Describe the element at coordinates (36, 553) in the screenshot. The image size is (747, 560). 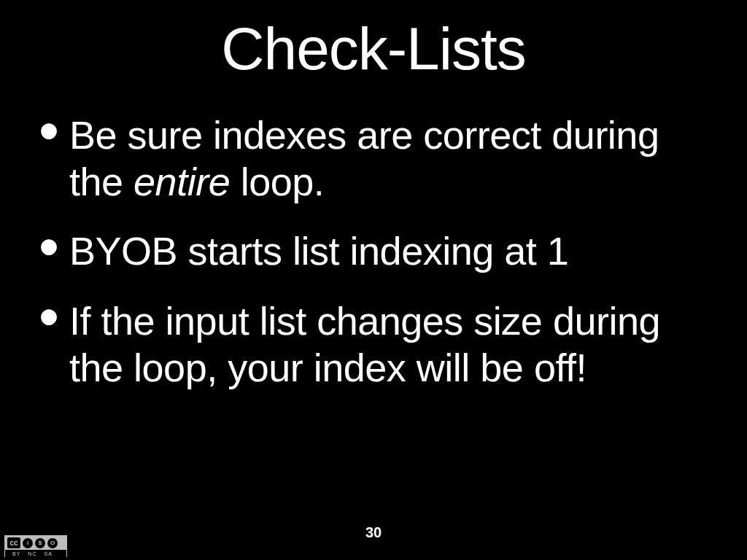
I see `cc-bottom-row: BY NC SA` at that location.